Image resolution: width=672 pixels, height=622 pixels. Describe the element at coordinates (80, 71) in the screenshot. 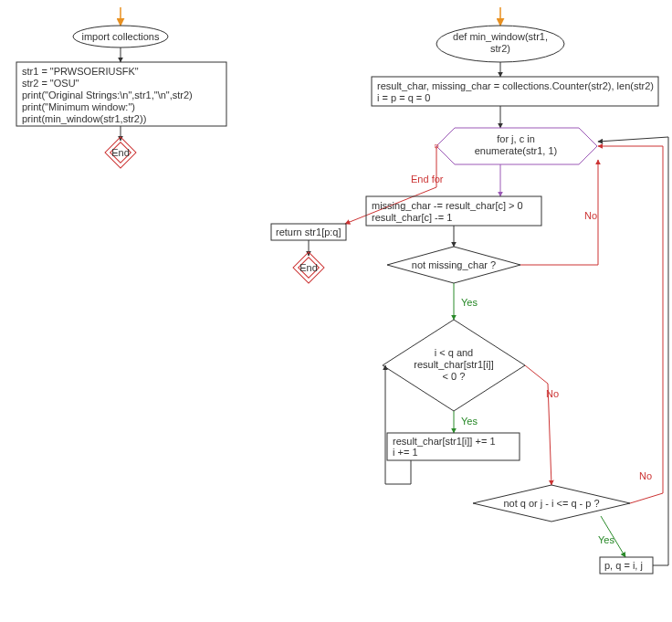

I see `svg-text: str1 = "PRWSOERIUSFK"` at that location.